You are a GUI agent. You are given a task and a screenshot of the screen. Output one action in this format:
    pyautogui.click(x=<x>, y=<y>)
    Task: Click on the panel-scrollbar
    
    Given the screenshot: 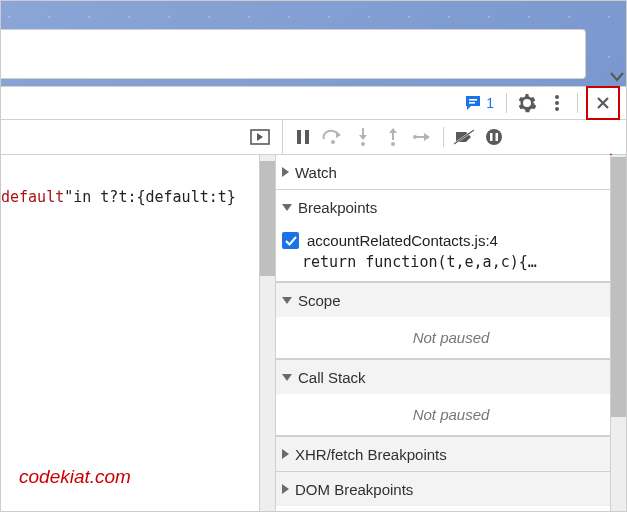 What is the action you would take?
    pyautogui.click(x=618, y=334)
    